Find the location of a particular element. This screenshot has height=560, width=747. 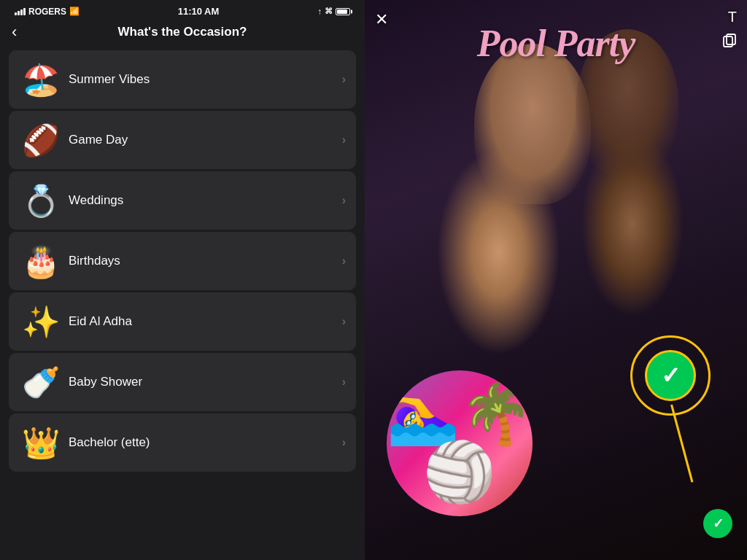

pool-sticker-inner: 🏊‍♀️🌴🏐 is located at coordinates (460, 443).